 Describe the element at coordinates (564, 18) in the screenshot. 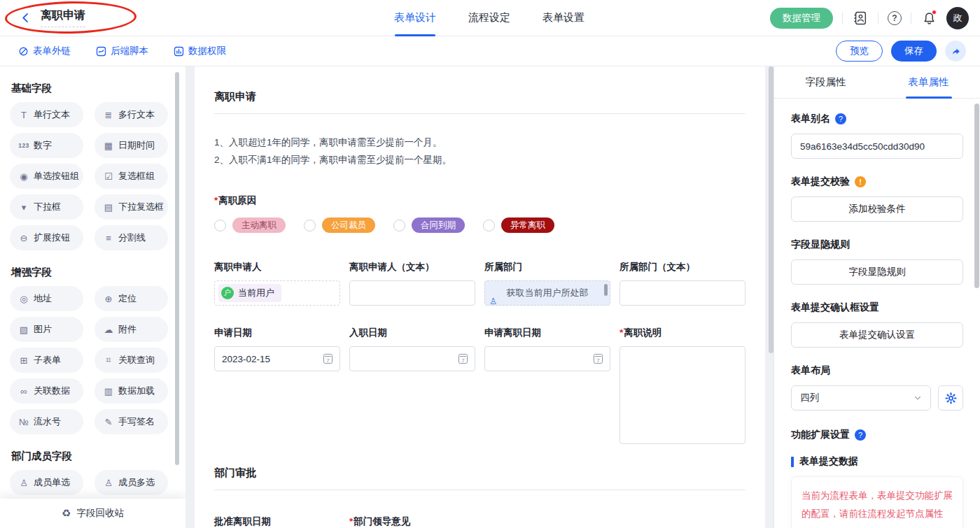

I see `tab-form-setting: 表单设置` at that location.